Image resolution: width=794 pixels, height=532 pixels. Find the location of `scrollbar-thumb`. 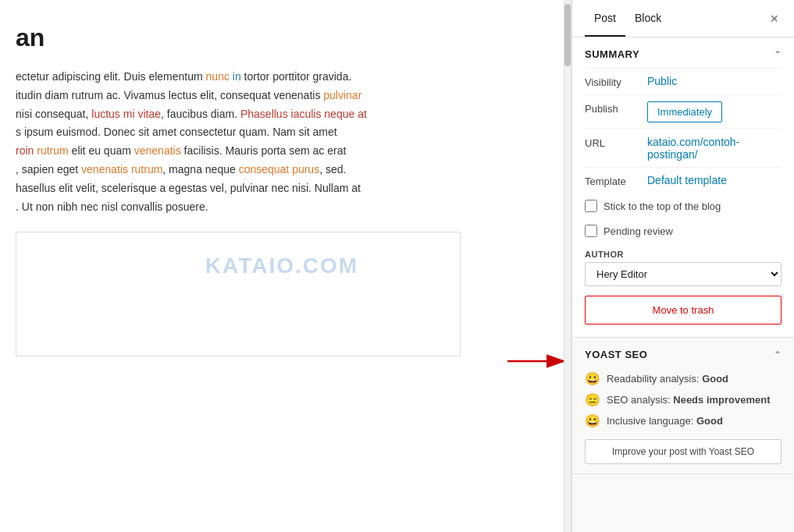

scrollbar-thumb is located at coordinates (568, 35).